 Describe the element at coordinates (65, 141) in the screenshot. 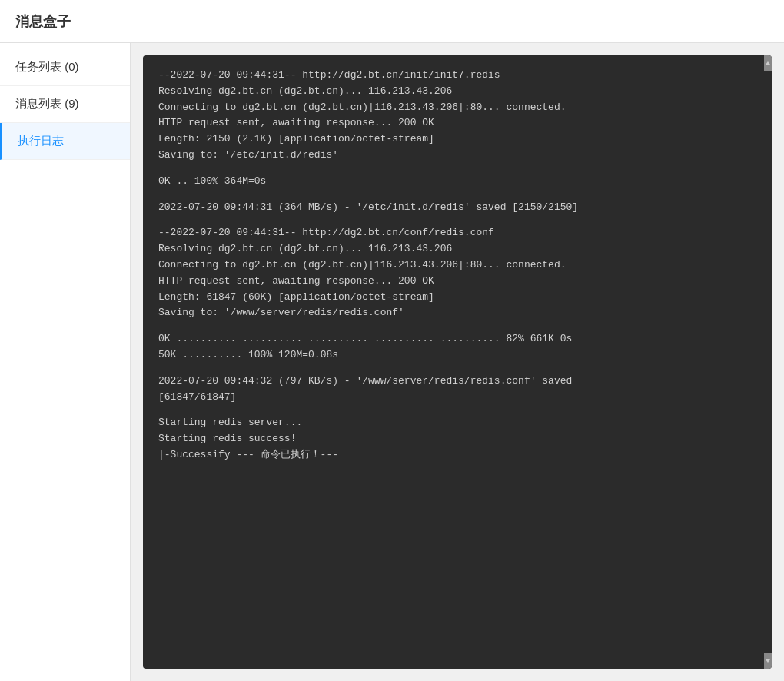

I see `sidebar-item-execution-log: 执行日志` at that location.